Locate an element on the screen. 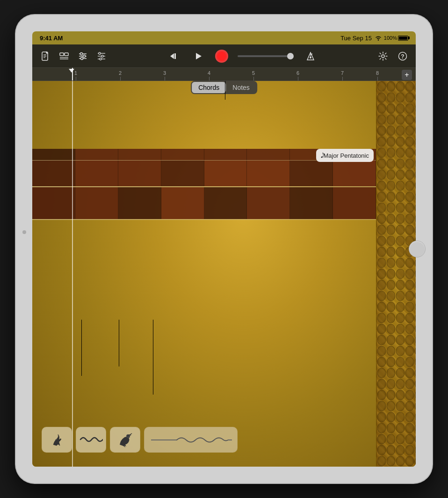 The height and width of the screenshot is (498, 448). playhead-arrow is located at coordinates (72, 71).